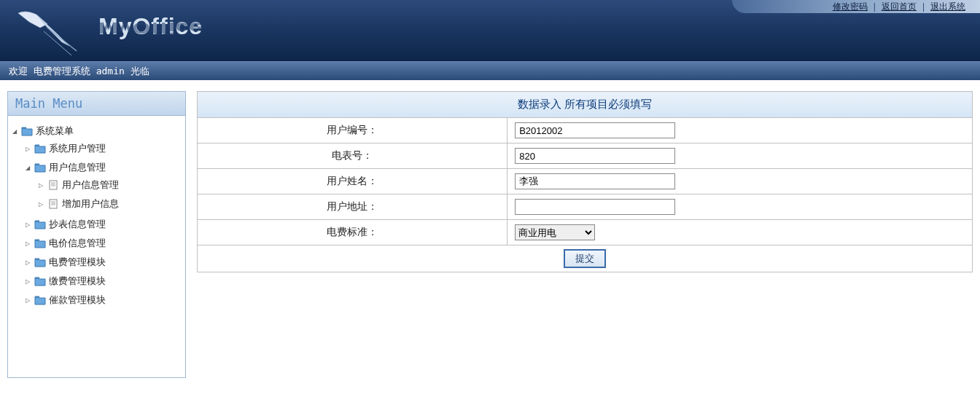  Describe the element at coordinates (595, 156) in the screenshot. I see `input-meter-no` at that location.